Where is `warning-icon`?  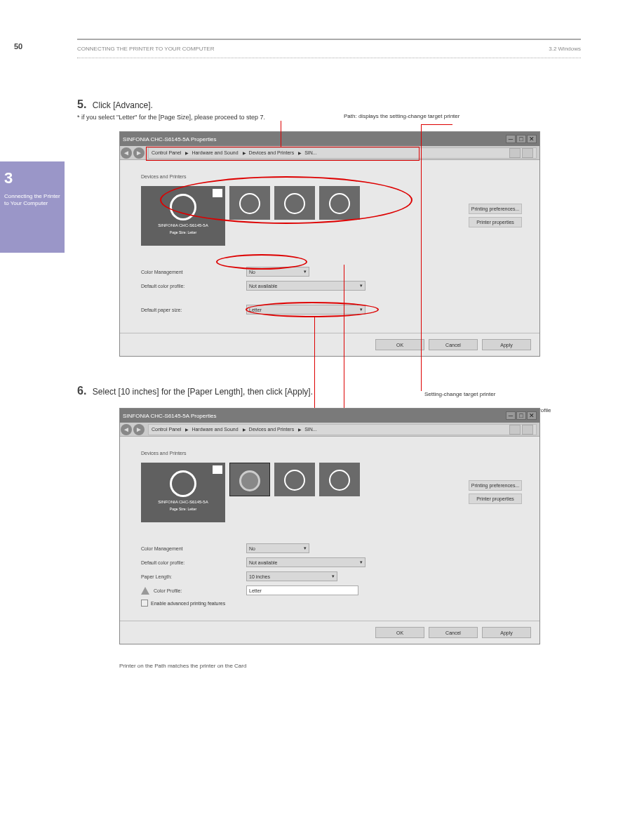 warning-icon is located at coordinates (145, 591).